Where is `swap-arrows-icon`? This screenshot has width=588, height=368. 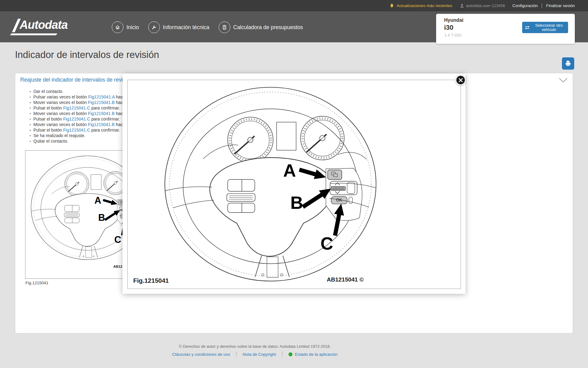 swap-arrows-icon is located at coordinates (527, 28).